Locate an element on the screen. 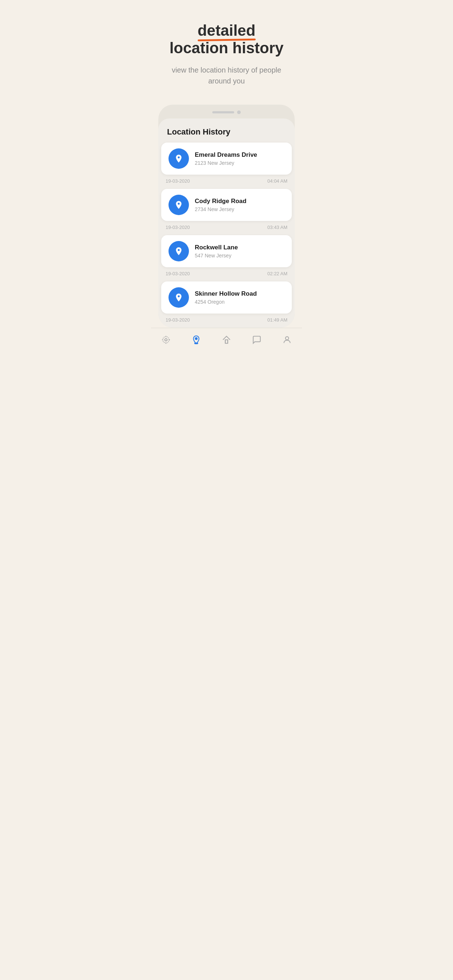 This screenshot has width=453, height=980. notch-dot is located at coordinates (239, 112).